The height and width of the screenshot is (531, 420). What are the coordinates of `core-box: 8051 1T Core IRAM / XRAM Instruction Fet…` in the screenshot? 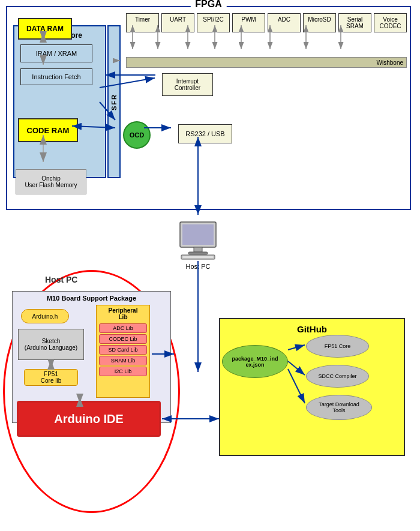 It's located at (60, 102).